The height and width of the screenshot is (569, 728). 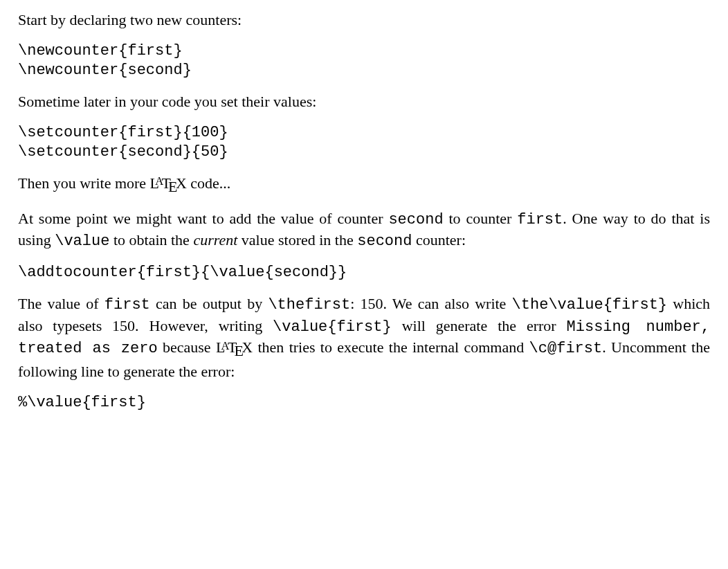 What do you see at coordinates (209, 183) in the screenshot?
I see `text-fragment: code...` at bounding box center [209, 183].